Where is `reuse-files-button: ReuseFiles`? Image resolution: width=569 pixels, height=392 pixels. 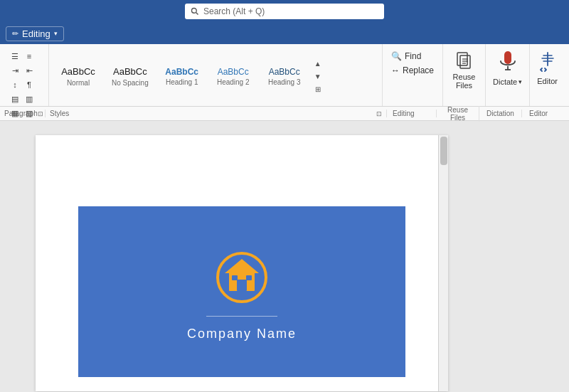
reuse-files-button: ReuseFiles is located at coordinates (464, 68).